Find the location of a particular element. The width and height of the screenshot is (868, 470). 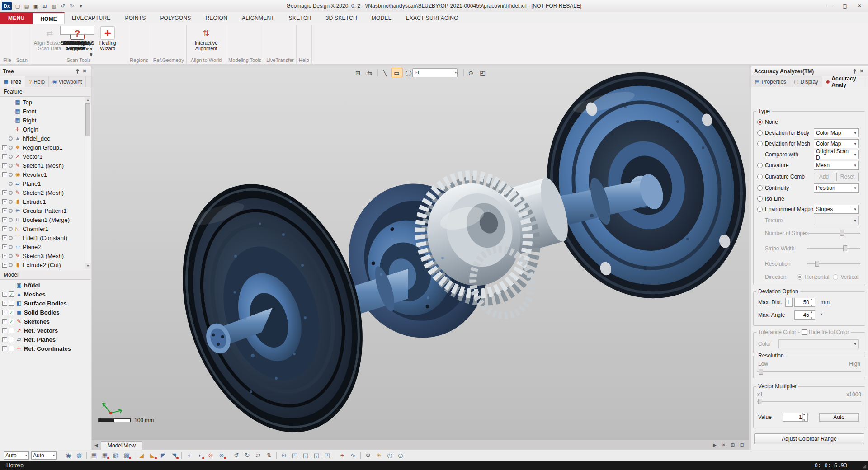

tree-item-extrude2: ▮ Extrude2 (Cut) is located at coordinates (42, 265).